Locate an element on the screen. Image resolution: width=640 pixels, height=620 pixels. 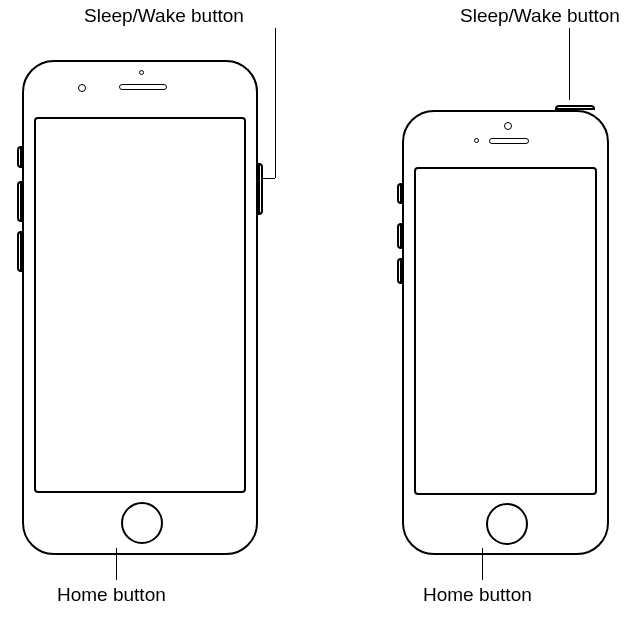
sleep-wake-button-left is located at coordinates (260, 189).